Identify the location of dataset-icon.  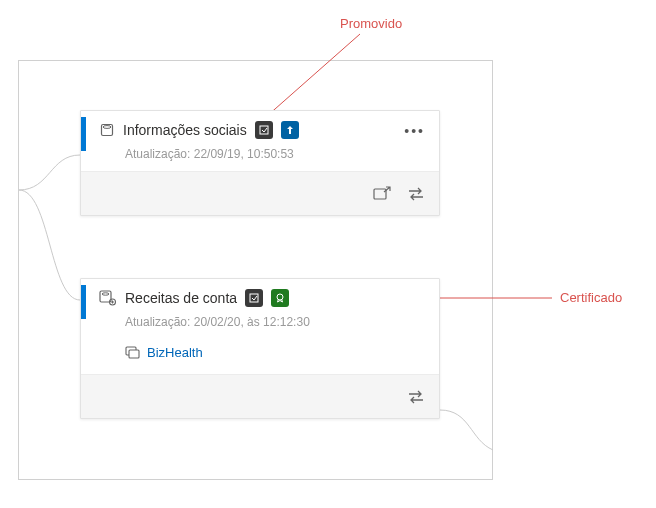
(107, 130).